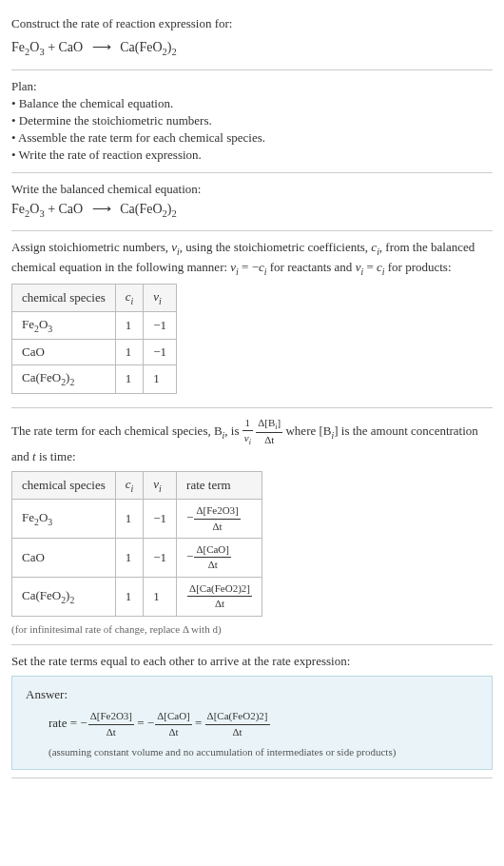  What do you see at coordinates (95, 297) in the screenshot?
I see `table-header-row: chemical species ci νi` at bounding box center [95, 297].